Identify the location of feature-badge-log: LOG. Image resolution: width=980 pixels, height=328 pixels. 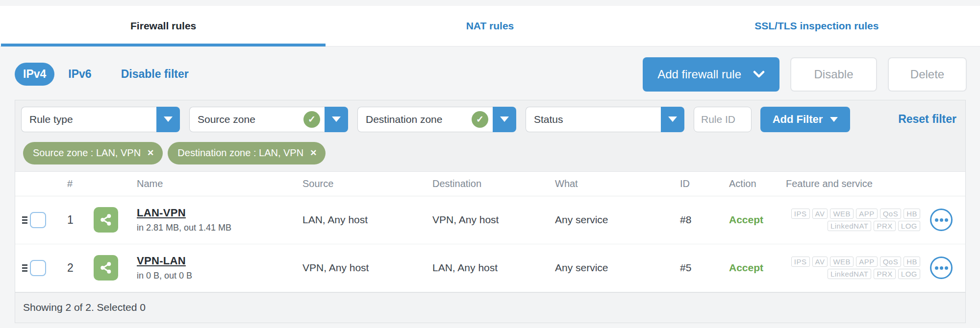
(909, 226).